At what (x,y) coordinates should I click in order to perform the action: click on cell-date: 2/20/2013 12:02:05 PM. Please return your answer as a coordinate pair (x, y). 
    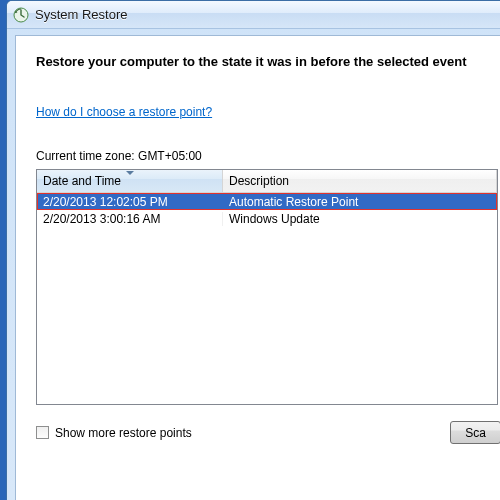
    Looking at the image, I should click on (130, 202).